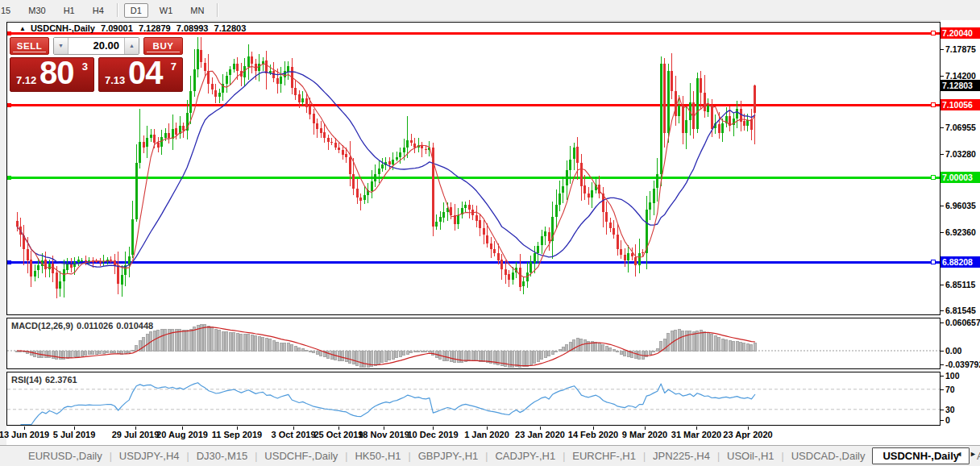  I want to click on chart-tab-eurusd-daily: EURUSD-,Daily, so click(65, 456).